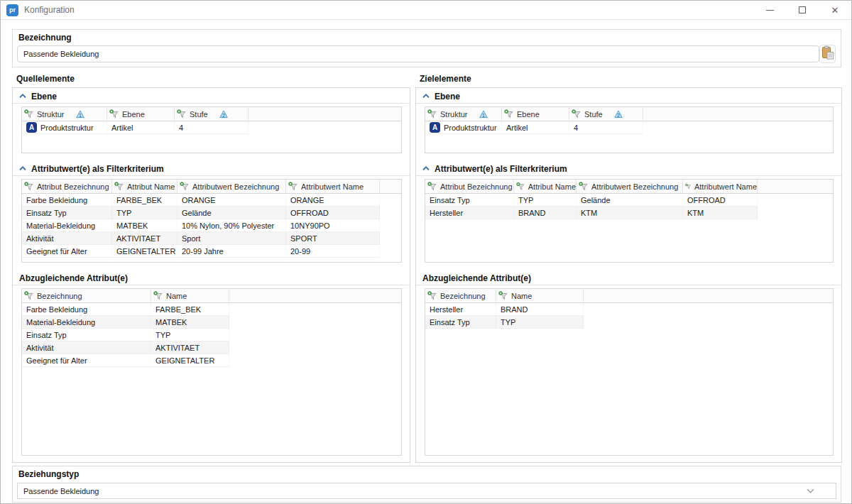  Describe the element at coordinates (126, 309) in the screenshot. I see `table-row: Farbe BekleidungFARBE_BEK` at that location.